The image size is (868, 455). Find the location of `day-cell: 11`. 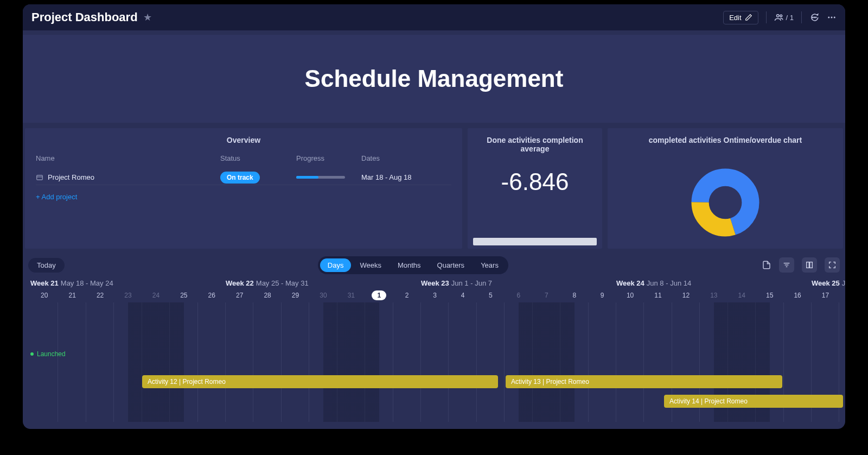

day-cell: 11 is located at coordinates (658, 295).